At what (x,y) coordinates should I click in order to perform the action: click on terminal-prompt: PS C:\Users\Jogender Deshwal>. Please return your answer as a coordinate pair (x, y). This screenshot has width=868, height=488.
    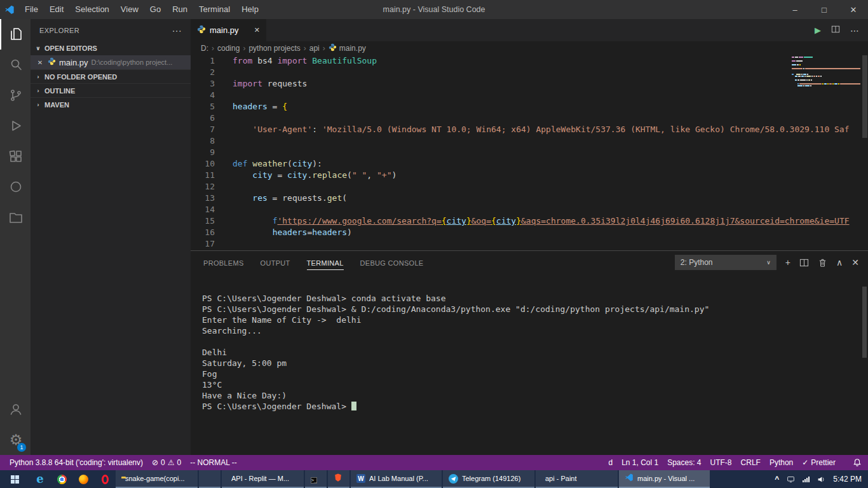
    Looking at the image, I should click on (277, 407).